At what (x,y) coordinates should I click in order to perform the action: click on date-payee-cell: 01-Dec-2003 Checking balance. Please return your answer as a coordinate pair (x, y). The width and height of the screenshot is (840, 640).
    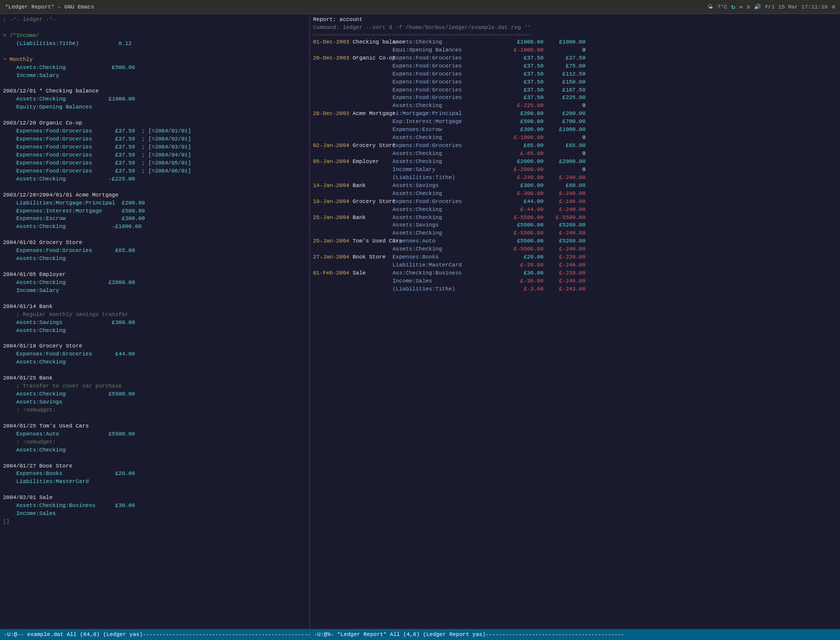
    Looking at the image, I should click on (352, 42).